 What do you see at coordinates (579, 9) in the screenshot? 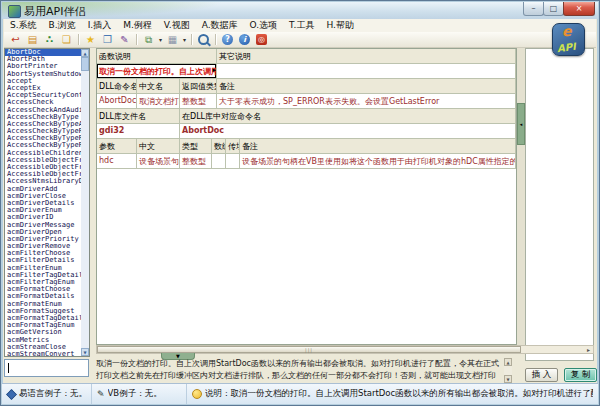
I see `close-button: ×` at bounding box center [579, 9].